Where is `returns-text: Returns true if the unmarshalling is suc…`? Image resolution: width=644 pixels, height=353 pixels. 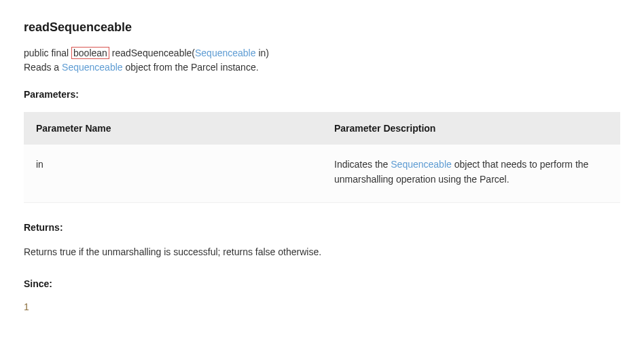 returns-text: Returns true if the unmarshalling is suc… is located at coordinates (322, 253).